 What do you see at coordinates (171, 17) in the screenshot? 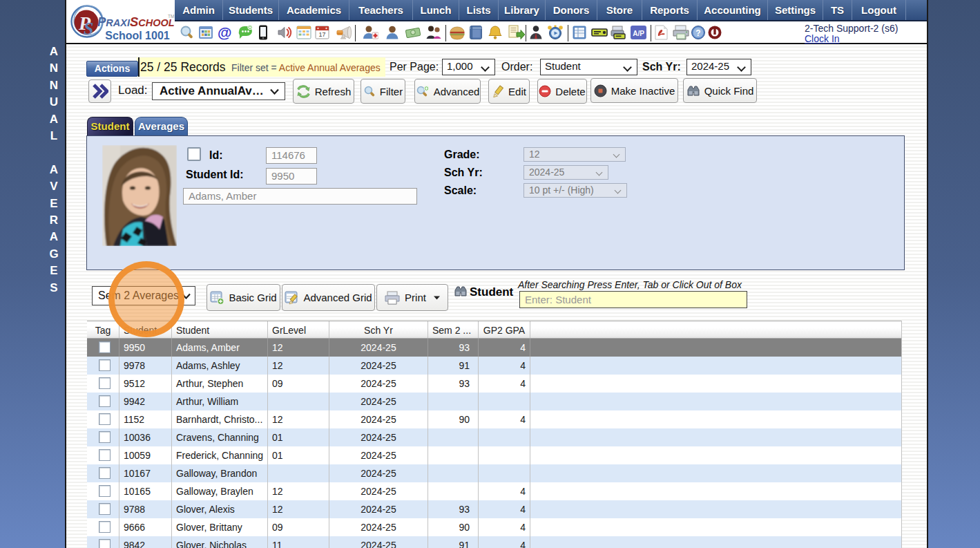
I see `svg-text: TM` at bounding box center [171, 17].